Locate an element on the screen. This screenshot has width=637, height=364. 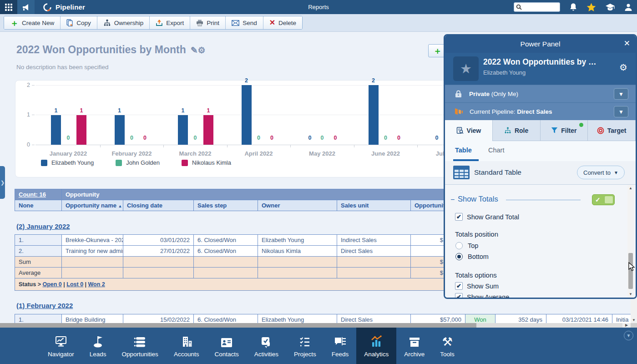
panel-report-owner: Elizabeth Young is located at coordinates (504, 73).